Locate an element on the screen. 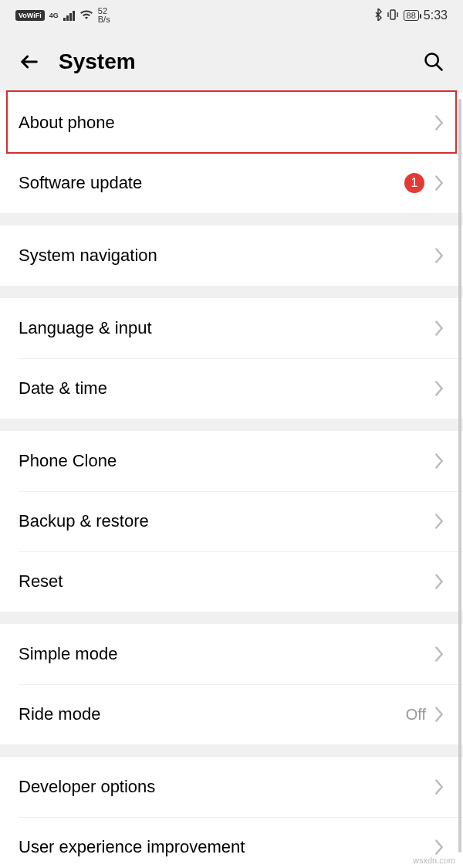  item-software-update: Software update 1 is located at coordinates (231, 183).